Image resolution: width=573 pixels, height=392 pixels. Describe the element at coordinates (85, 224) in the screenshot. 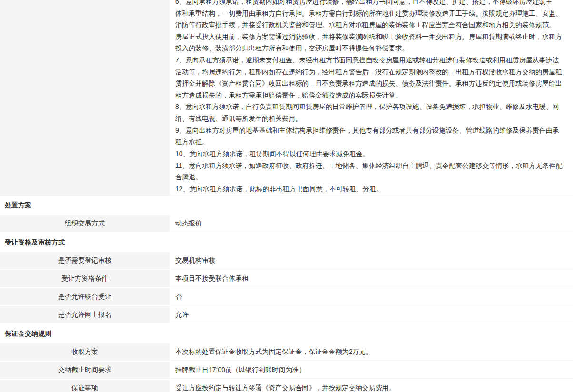

I see `field-label: 组织交易方式` at that location.